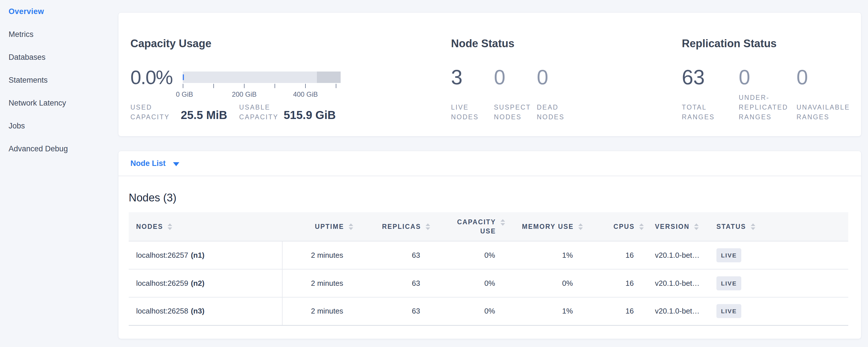  I want to click on node-list-dropdown: Node List, so click(490, 164).